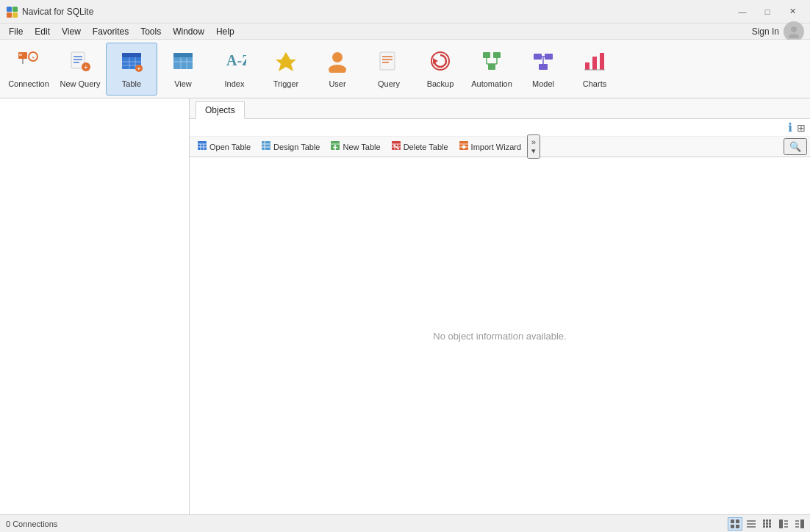 The height and width of the screenshot is (532, 810). I want to click on toolbar-backup: Backup, so click(440, 69).